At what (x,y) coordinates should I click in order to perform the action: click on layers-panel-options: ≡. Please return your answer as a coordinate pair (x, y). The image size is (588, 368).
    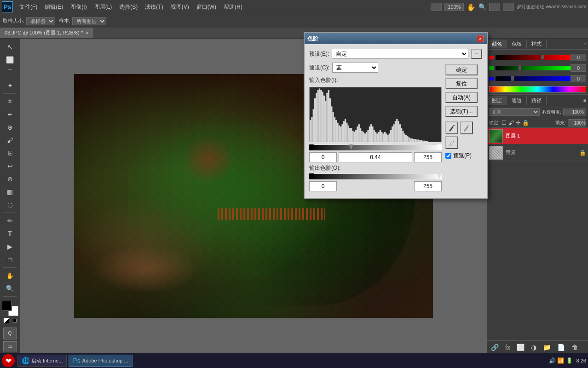
    Looking at the image, I should click on (585, 100).